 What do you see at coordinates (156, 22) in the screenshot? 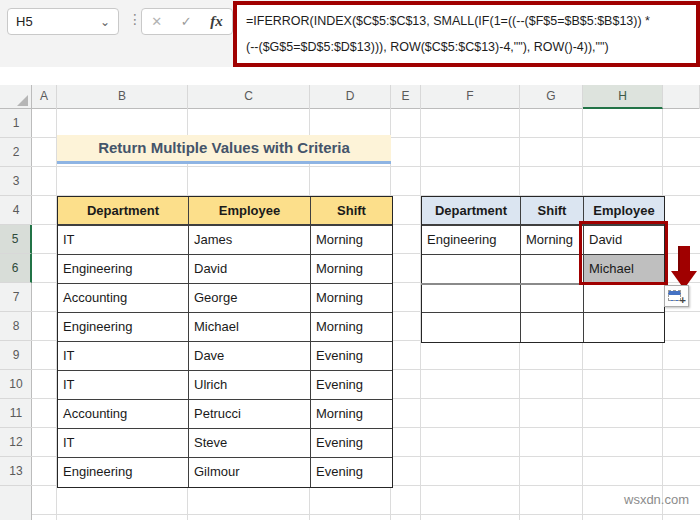
I see `cancel-icon: ✕` at bounding box center [156, 22].